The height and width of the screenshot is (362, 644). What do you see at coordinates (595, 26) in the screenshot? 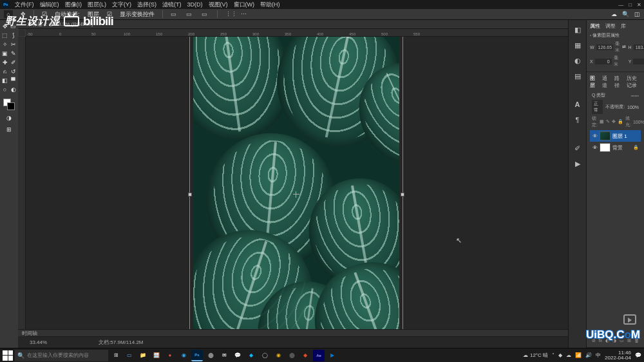
I see `tab-properties: 属性` at bounding box center [595, 26].